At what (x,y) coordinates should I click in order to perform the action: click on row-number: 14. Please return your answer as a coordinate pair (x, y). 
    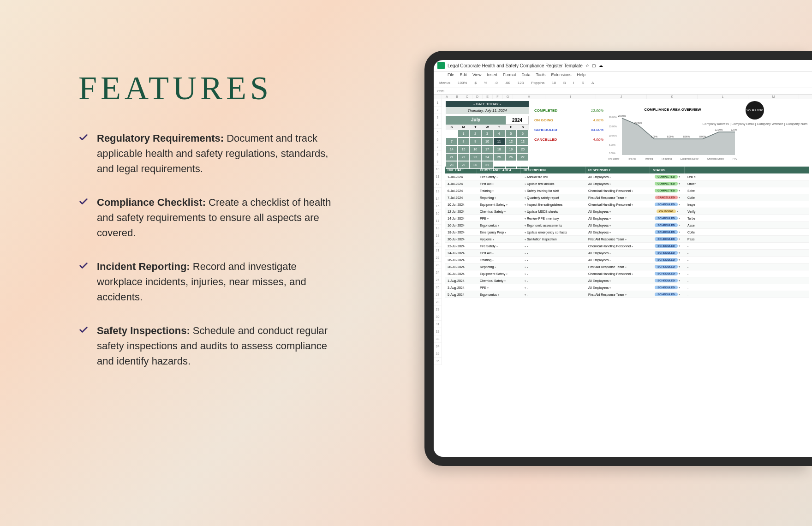
    Looking at the image, I should click on (438, 199).